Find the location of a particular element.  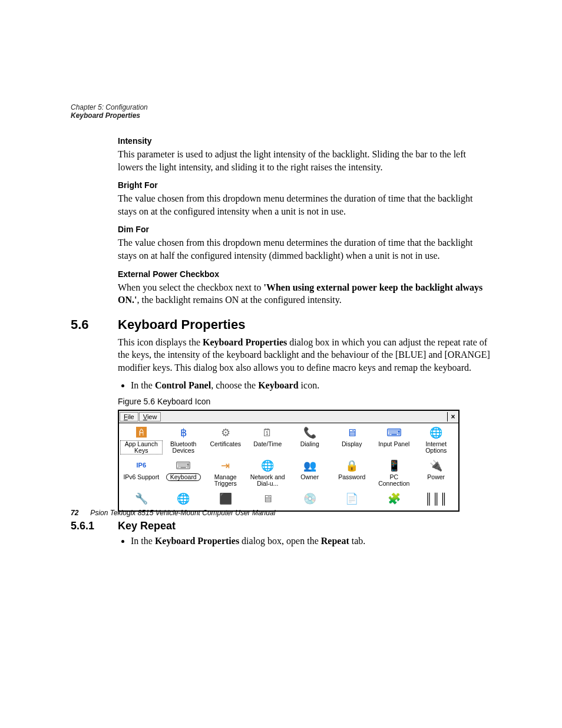

menu-view: View is located at coordinates (150, 417).